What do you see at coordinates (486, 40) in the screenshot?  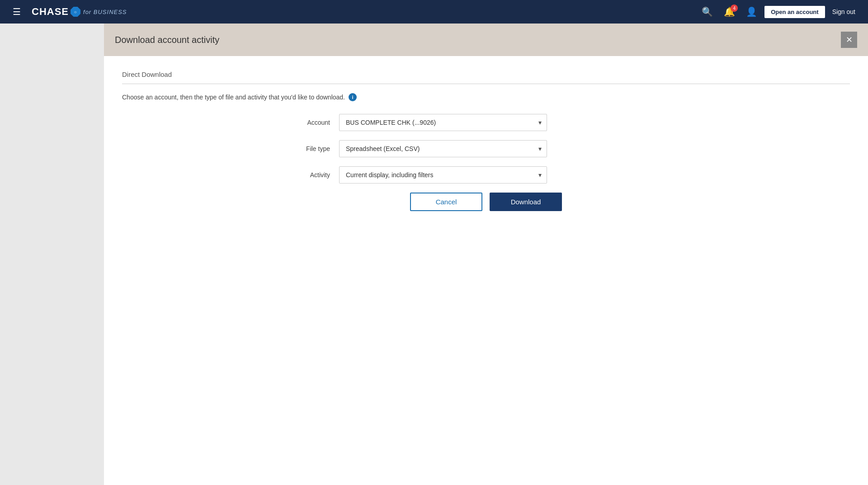 I see `panel-header: Download account activity ✕` at bounding box center [486, 40].